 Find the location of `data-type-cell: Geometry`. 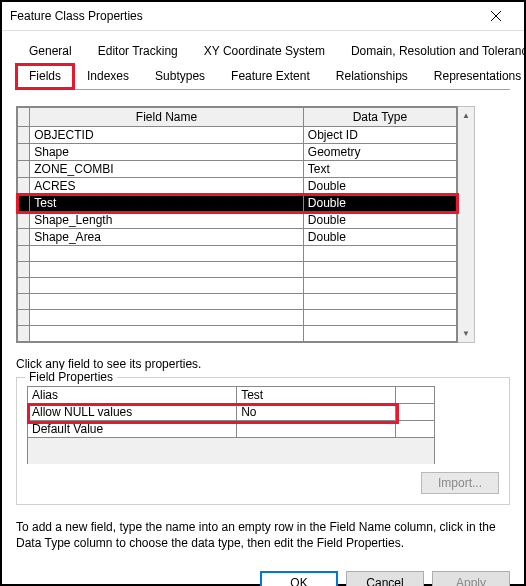

data-type-cell: Geometry is located at coordinates (380, 152).